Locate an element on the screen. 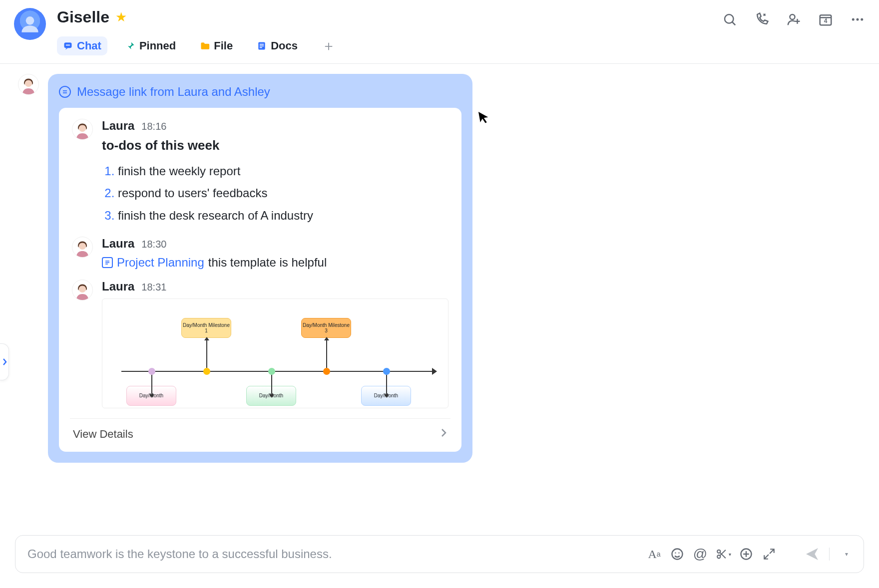 This screenshot has height=588, width=879. video-call-icon is located at coordinates (762, 19).